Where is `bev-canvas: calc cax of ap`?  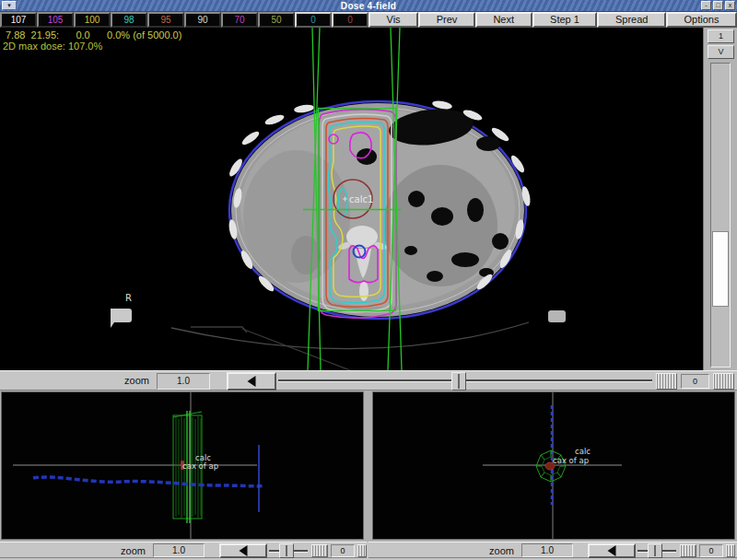
bev-canvas: calc cax of ap is located at coordinates (554, 466).